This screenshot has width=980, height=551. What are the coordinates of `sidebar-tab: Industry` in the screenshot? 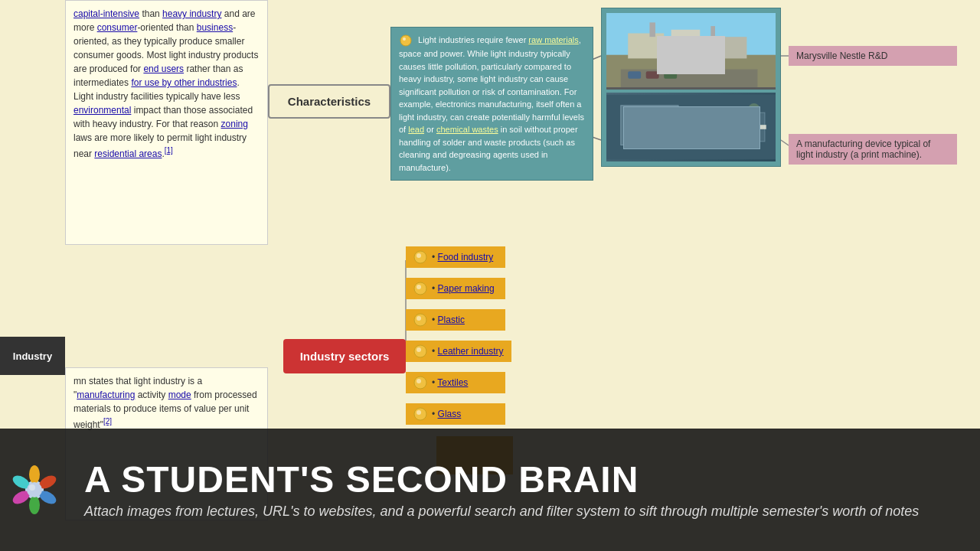 It's located at (32, 356).